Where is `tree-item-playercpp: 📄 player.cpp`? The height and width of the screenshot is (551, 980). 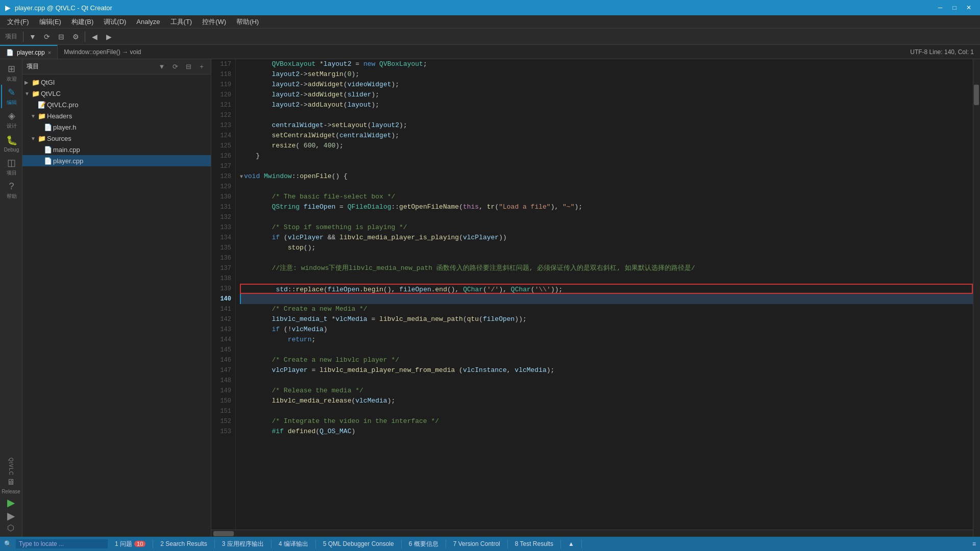
tree-item-playercpp: 📄 player.cpp is located at coordinates (116, 161).